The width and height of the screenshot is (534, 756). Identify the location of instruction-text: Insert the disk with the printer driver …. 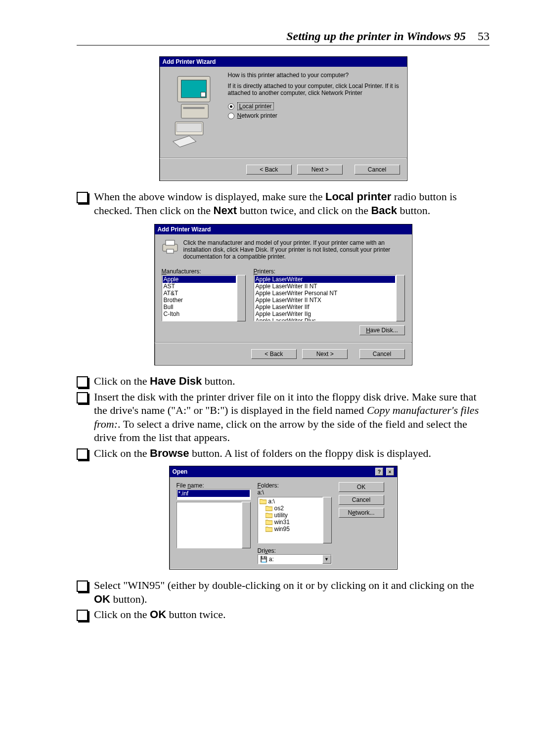
(292, 417).